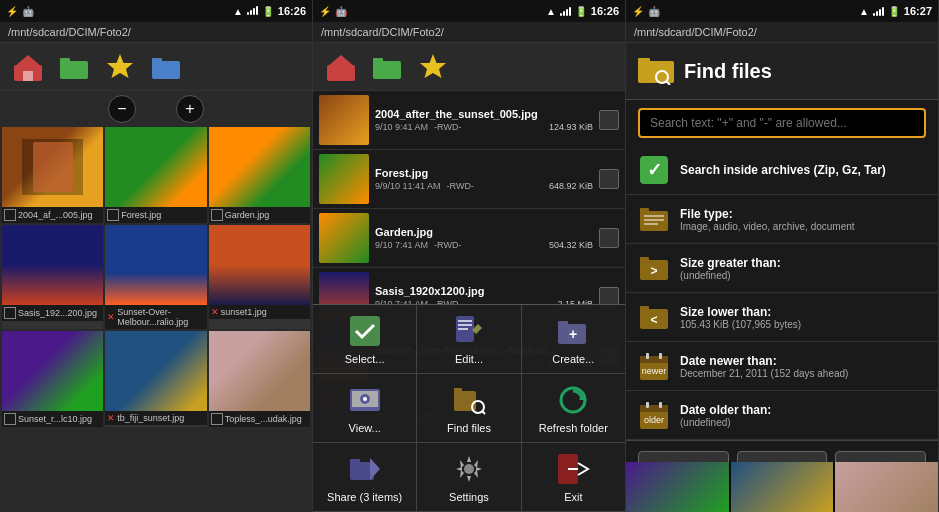  What do you see at coordinates (469, 339) in the screenshot?
I see `context-menu-edit: Edit...` at bounding box center [469, 339].